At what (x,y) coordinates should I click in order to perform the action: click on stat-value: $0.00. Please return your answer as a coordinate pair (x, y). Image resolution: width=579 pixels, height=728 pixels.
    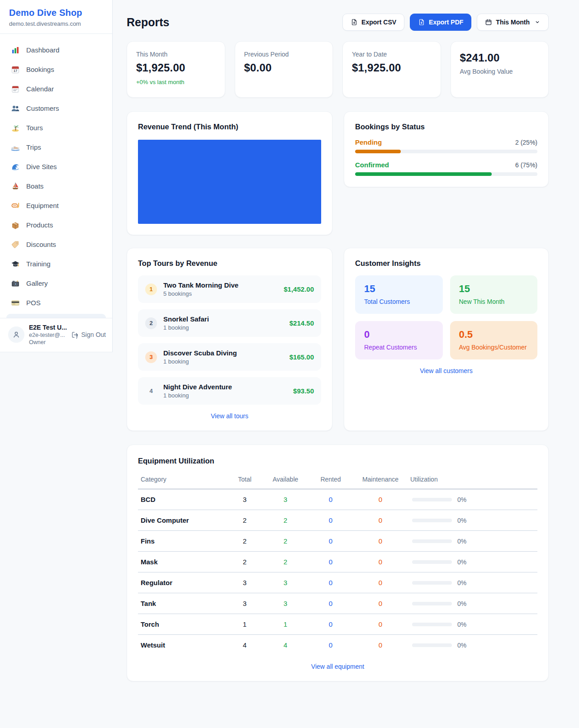
    Looking at the image, I should click on (284, 68).